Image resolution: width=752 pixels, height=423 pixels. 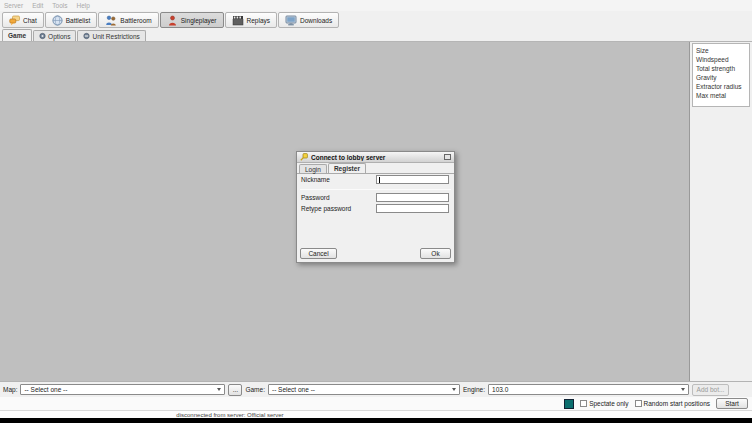 I want to click on map-option-label: Windspeed, so click(x=722, y=60).